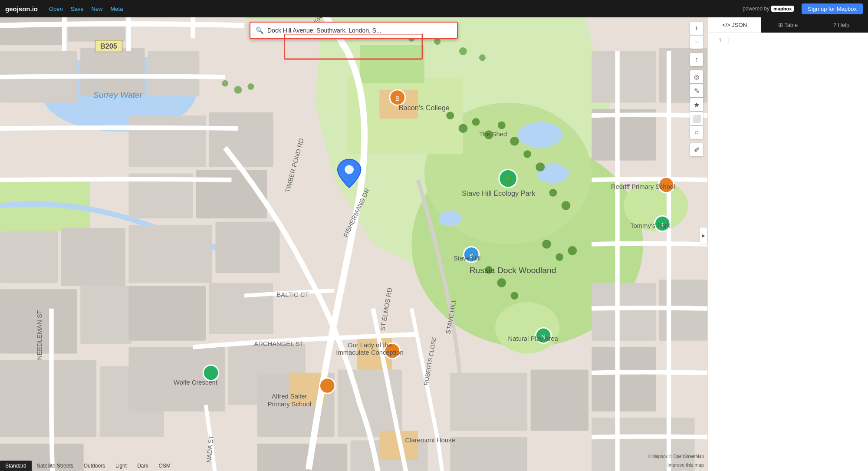  I want to click on svg-text: BALTIC CT, so click(293, 295).